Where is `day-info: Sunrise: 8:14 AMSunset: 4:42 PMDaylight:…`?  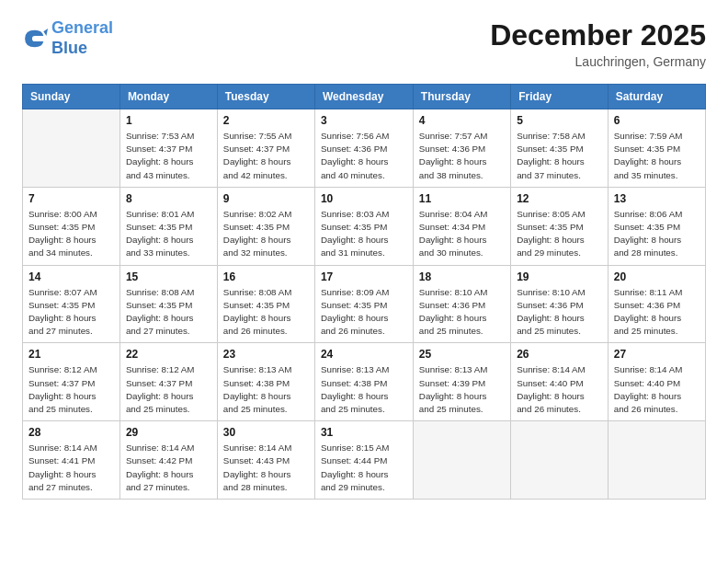 day-info: Sunrise: 8:14 AMSunset: 4:42 PMDaylight:… is located at coordinates (169, 467).